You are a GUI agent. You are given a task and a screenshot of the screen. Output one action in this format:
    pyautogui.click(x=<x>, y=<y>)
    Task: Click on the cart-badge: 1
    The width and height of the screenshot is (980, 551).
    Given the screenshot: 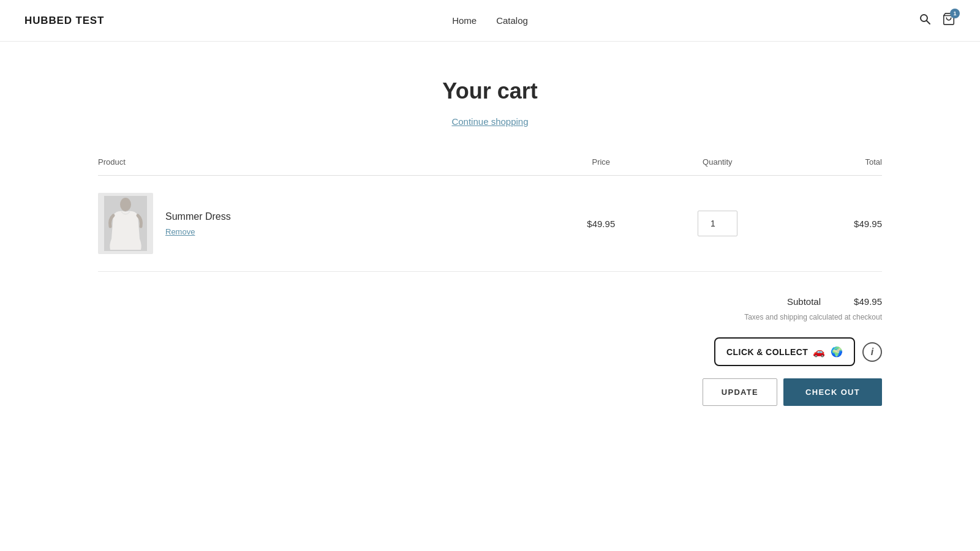 What is the action you would take?
    pyautogui.click(x=955, y=13)
    